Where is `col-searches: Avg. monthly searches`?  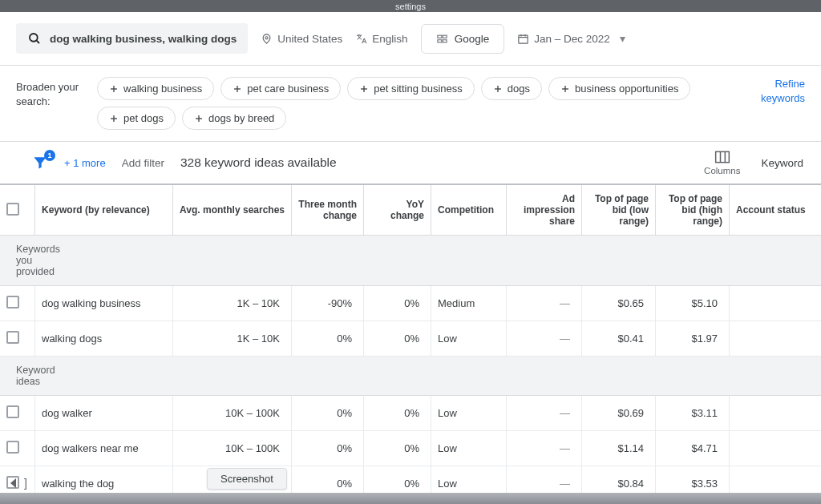
col-searches: Avg. monthly searches is located at coordinates (233, 210).